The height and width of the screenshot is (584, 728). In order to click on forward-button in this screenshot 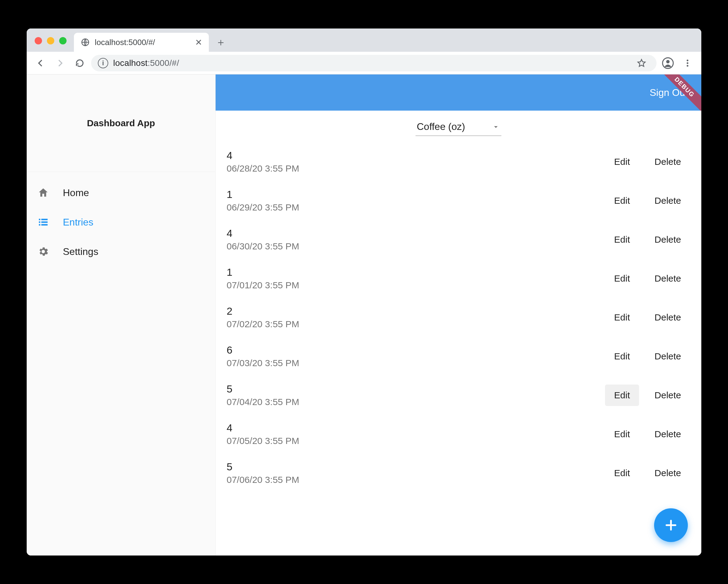, I will do `click(60, 63)`.